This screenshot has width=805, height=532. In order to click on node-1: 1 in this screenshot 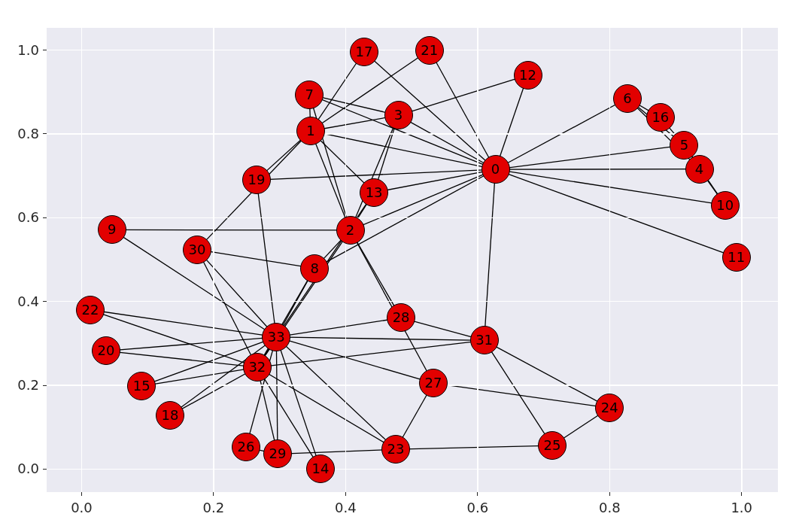, I will do `click(311, 131)`.